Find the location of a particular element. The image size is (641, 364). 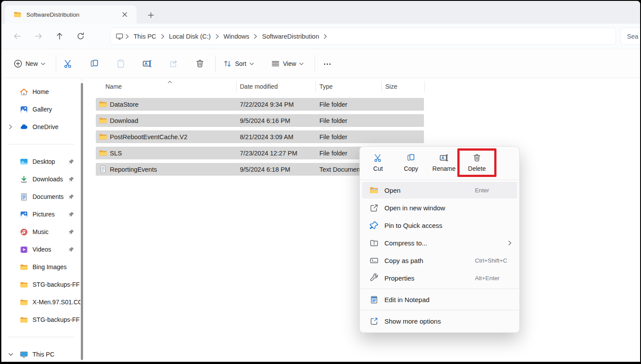

sidebar-item-gallery: Gallery is located at coordinates (41, 109).